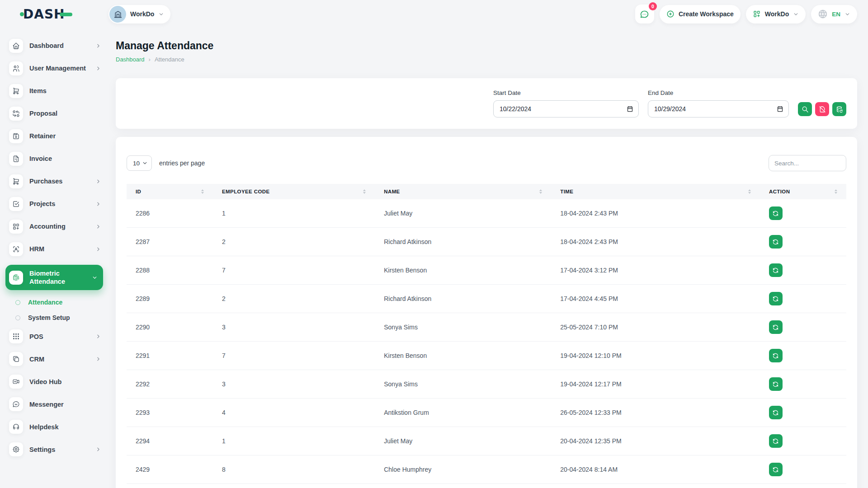 The height and width of the screenshot is (488, 868). What do you see at coordinates (45, 302) in the screenshot?
I see `sidebar-subitem-label: Attendance` at bounding box center [45, 302].